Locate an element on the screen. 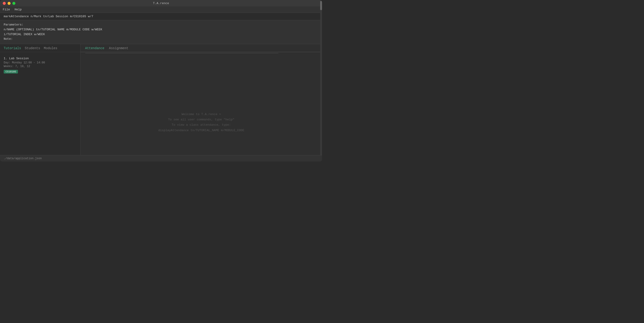 This screenshot has height=323, width=644. tutorial-title: 1. Lab Session is located at coordinates (40, 58).